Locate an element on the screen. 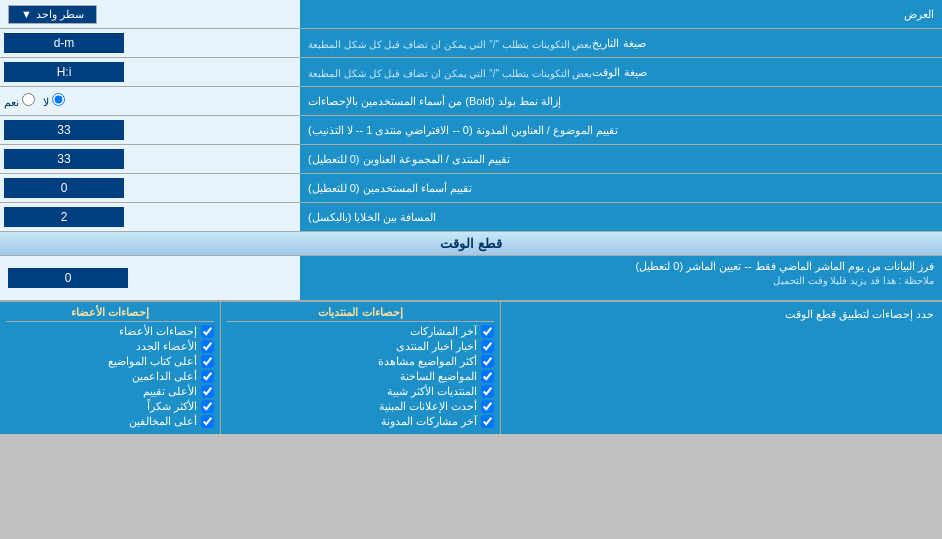 The width and height of the screenshot is (942, 539). checkbox-item: أكثر المواضيع مشاهدة is located at coordinates (360, 362).